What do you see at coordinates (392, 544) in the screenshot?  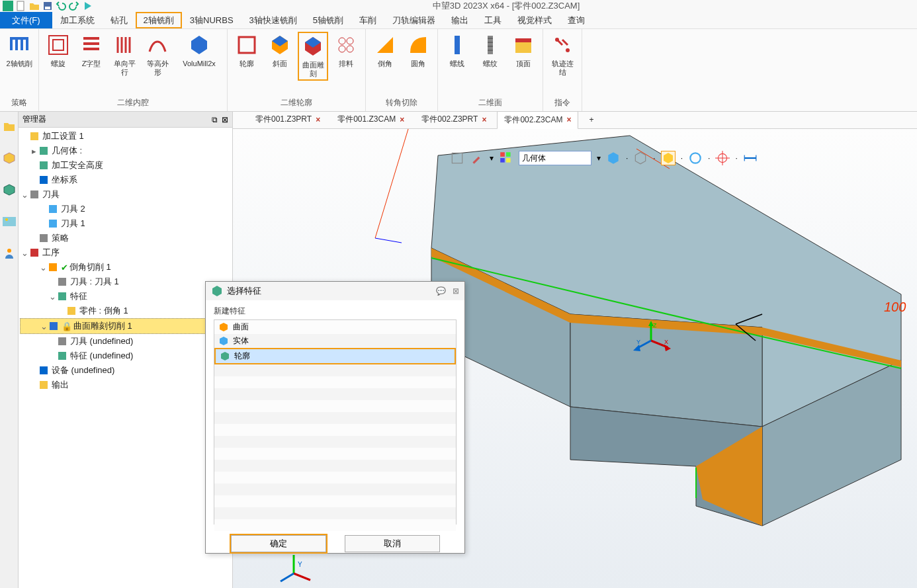 I see `cancel-button: 取消` at bounding box center [392, 544].